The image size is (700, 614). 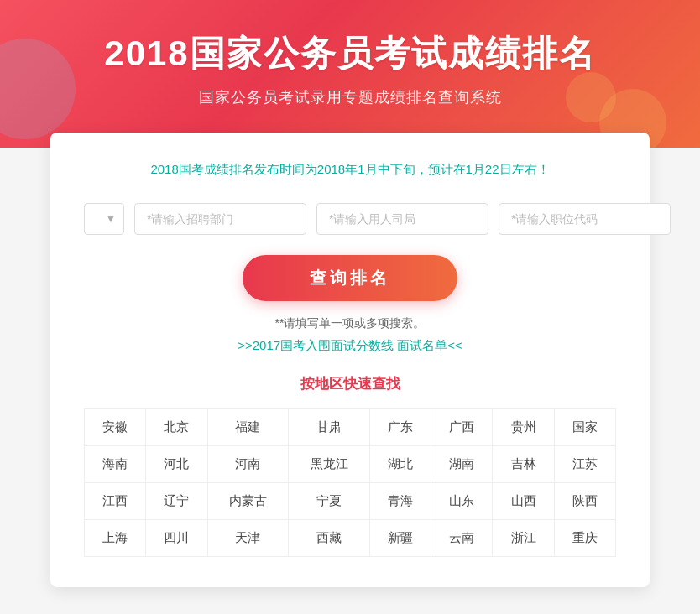 What do you see at coordinates (584, 539) in the screenshot?
I see `region-cell: 重庆` at bounding box center [584, 539].